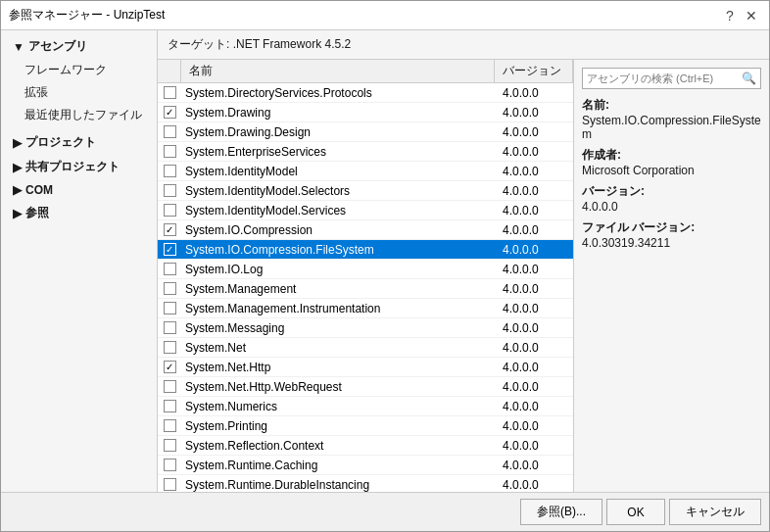 This screenshot has height=532, width=770. Describe the element at coordinates (78, 71) in the screenshot. I see `sidebar-item-framework: フレームワーク` at that location.